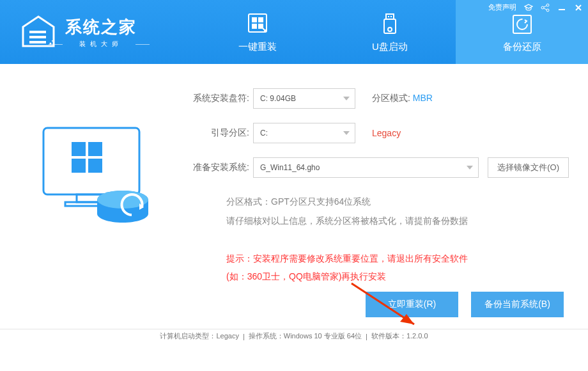 This screenshot has width=588, height=371. I want to click on boot-select: C:, so click(304, 133).